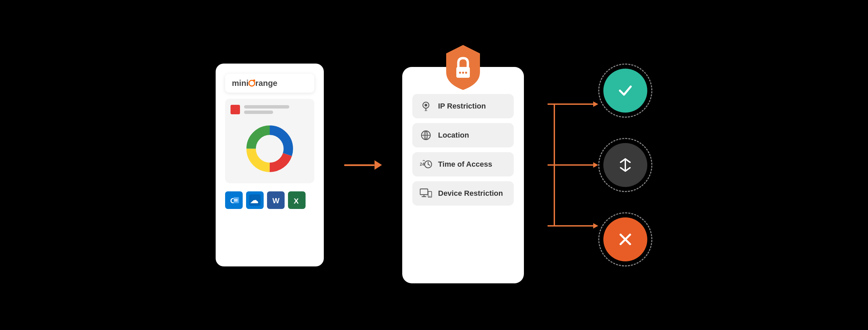 Image resolution: width=868 pixels, height=330 pixels. What do you see at coordinates (625, 91) in the screenshot?
I see `checkmark-icon` at bounding box center [625, 91].